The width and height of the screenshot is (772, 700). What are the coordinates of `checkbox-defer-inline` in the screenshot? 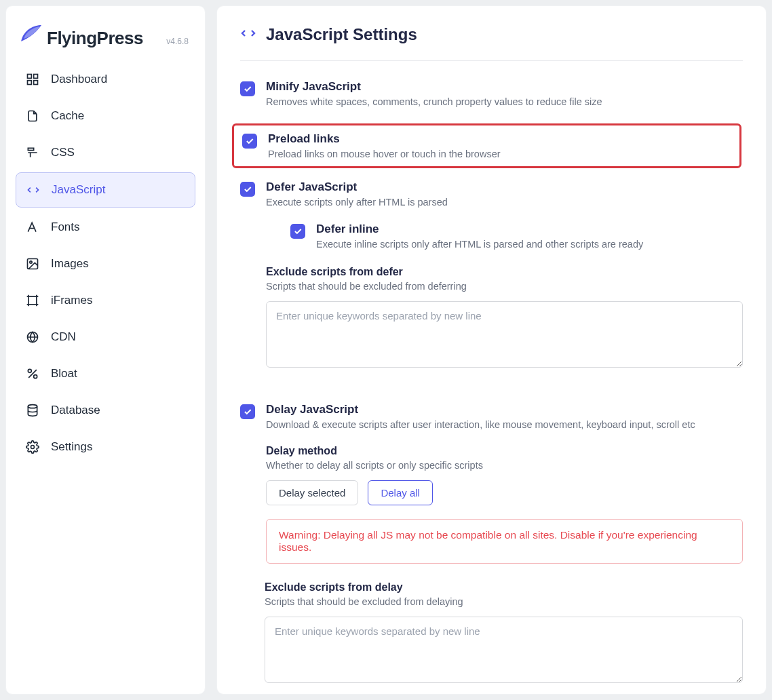 It's located at (298, 231).